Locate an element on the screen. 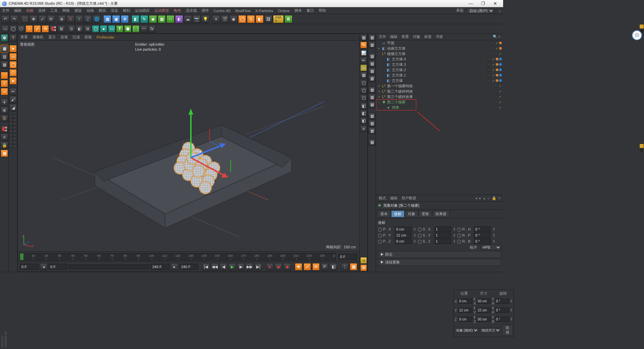 The width and height of the screenshot is (644, 349). null-button: ⊙ is located at coordinates (71, 29).